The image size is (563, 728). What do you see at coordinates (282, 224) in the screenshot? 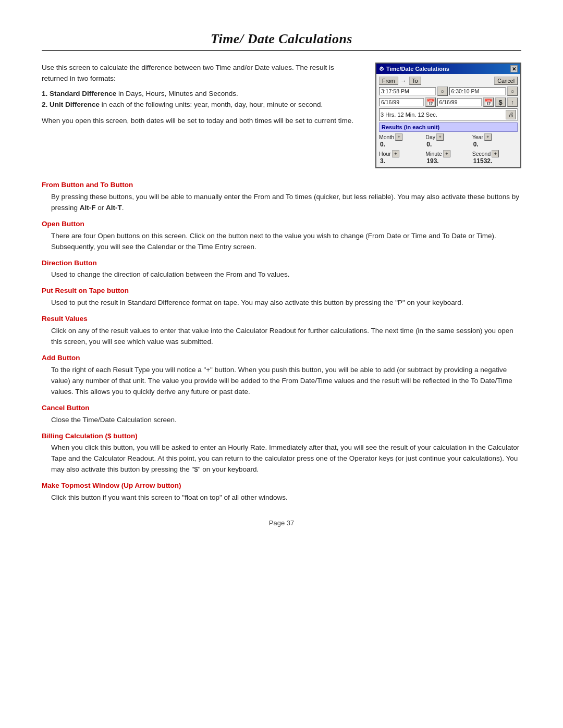
I see `open-button-heading: Open Button` at bounding box center [282, 224].